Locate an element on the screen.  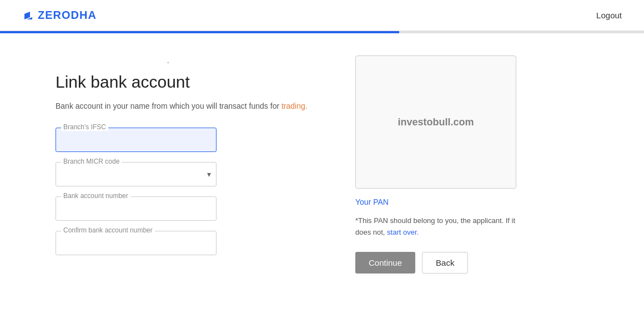
confirm-account-label: Confirm bank account number is located at coordinates (108, 230).